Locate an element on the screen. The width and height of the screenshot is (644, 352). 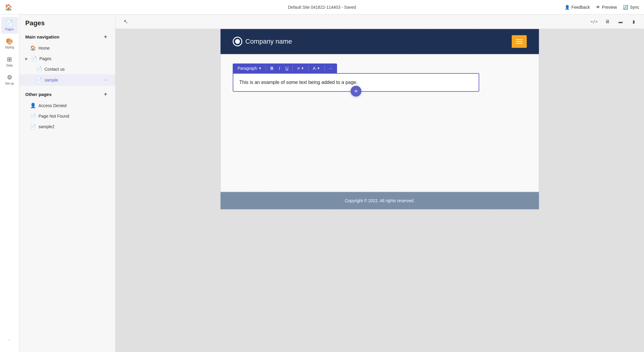
main-nav-section: Main navigation + 🏠 Home ▶ 📄 Pages 📄 Con… is located at coordinates (67, 58).